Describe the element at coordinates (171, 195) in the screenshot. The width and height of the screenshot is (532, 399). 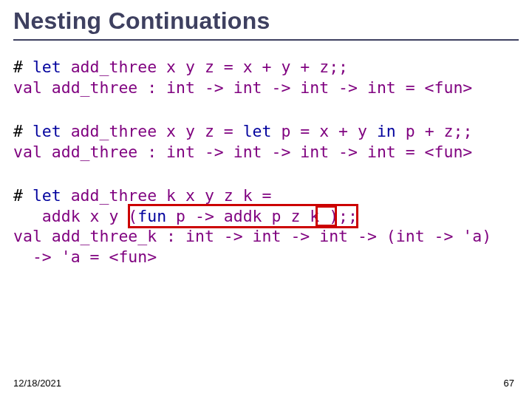
I see `code-text: add_three_k x y z k =` at that location.